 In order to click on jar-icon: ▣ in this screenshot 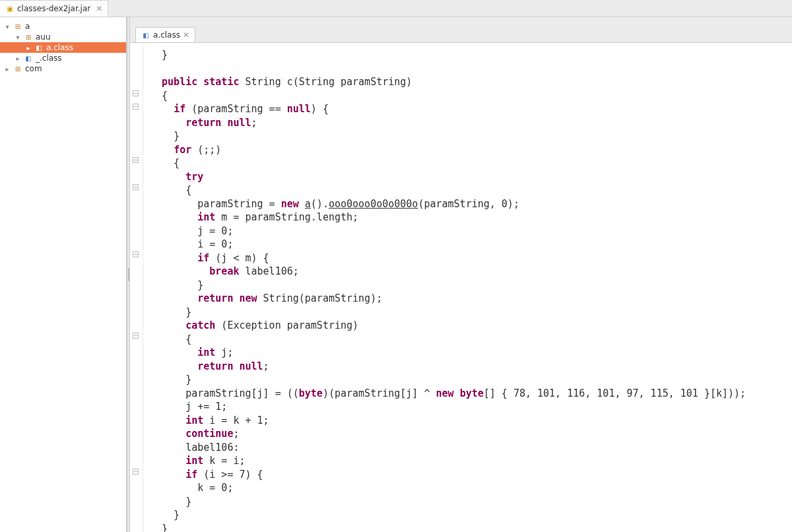, I will do `click(10, 9)`.